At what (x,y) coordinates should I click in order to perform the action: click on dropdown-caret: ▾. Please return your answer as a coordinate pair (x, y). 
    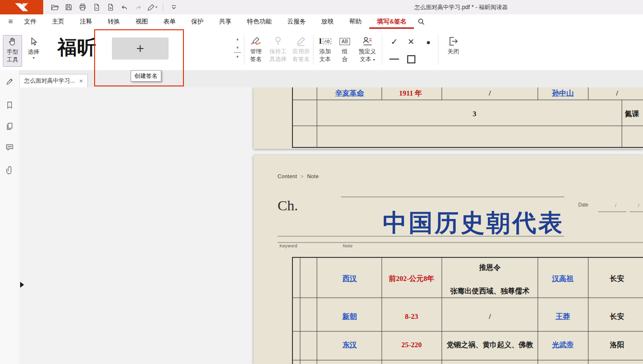
    Looking at the image, I should click on (157, 7).